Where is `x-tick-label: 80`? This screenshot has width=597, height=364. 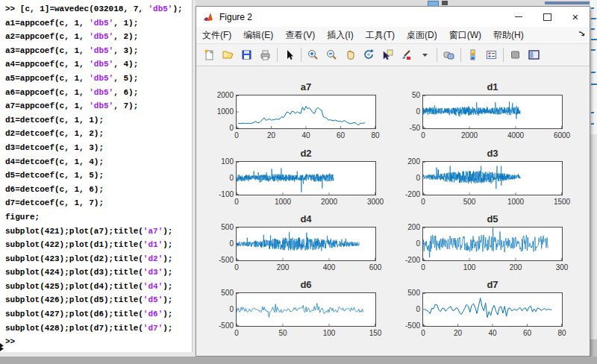
x-tick-label: 80 is located at coordinates (562, 333).